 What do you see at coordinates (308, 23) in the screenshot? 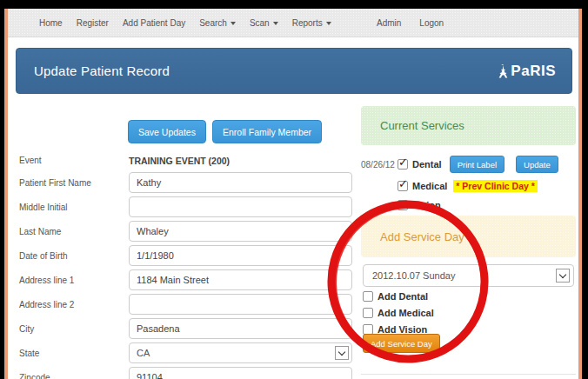
I see `nav-item-label: Reports` at bounding box center [308, 23].